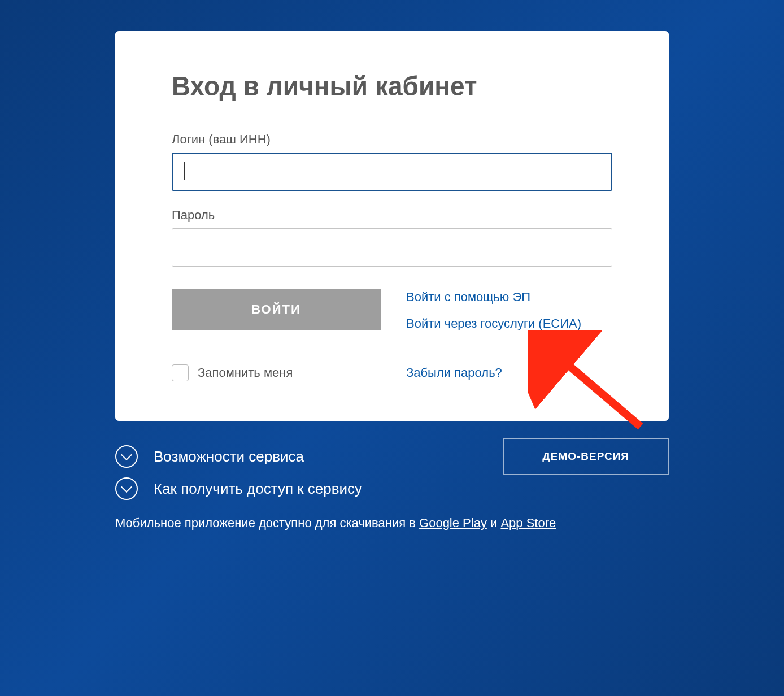 This screenshot has width=784, height=696. I want to click on remember-label: Запомнить меня, so click(245, 373).